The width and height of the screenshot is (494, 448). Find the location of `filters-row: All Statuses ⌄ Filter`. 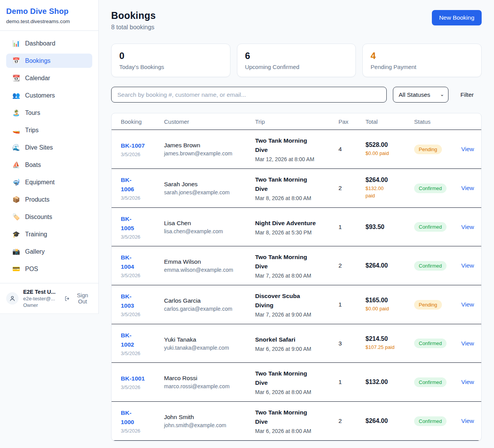

filters-row: All Statuses ⌄ Filter is located at coordinates (296, 95).